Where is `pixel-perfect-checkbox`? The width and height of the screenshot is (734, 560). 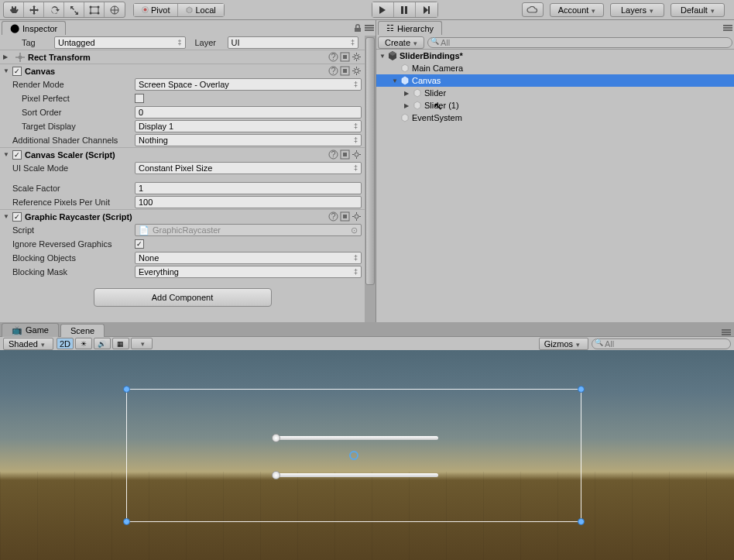
pixel-perfect-checkbox is located at coordinates (139, 98).